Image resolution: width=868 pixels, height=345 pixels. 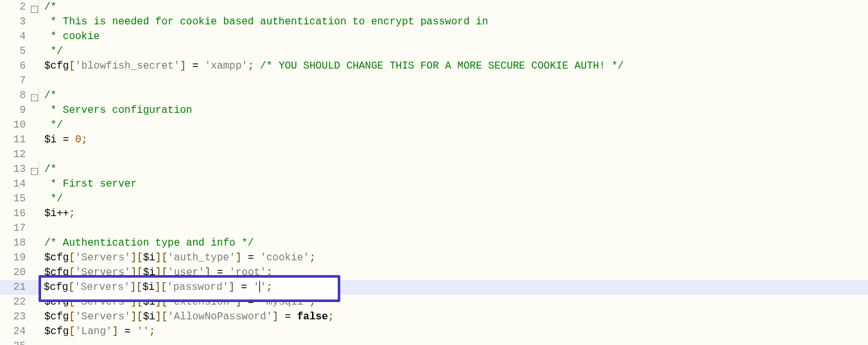 What do you see at coordinates (439, 66) in the screenshot?
I see `code-token: /* YOU SHOULD CHANGE THIS FOR A MORE SEC…` at bounding box center [439, 66].